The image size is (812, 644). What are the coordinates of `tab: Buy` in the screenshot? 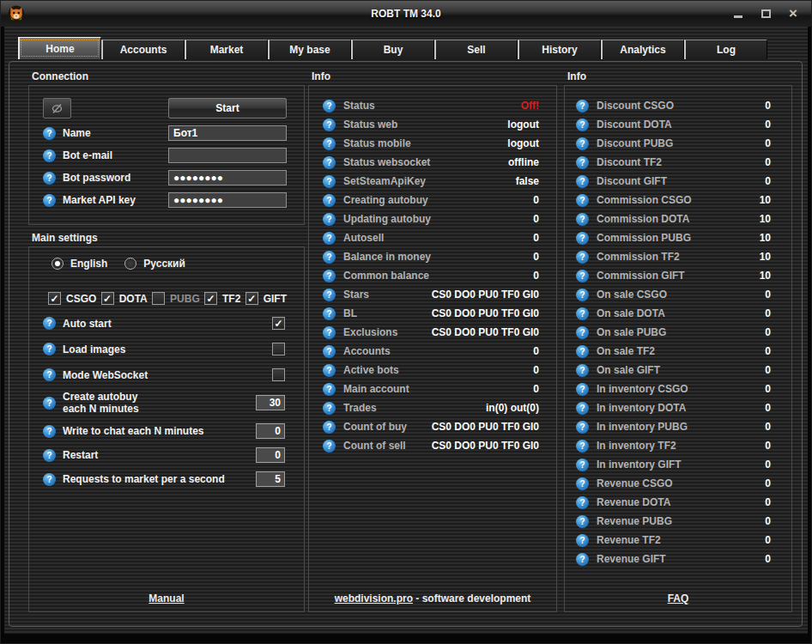 It's located at (393, 50).